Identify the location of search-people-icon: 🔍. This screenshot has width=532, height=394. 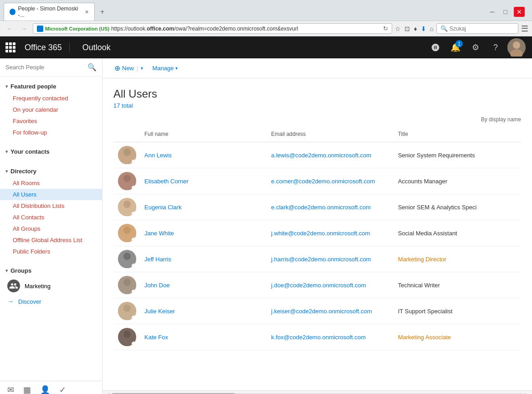
(92, 67).